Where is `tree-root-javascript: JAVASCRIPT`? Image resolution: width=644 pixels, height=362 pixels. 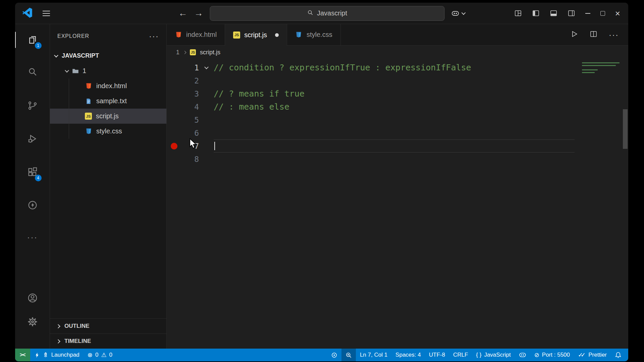 tree-root-javascript: JAVASCRIPT is located at coordinates (108, 56).